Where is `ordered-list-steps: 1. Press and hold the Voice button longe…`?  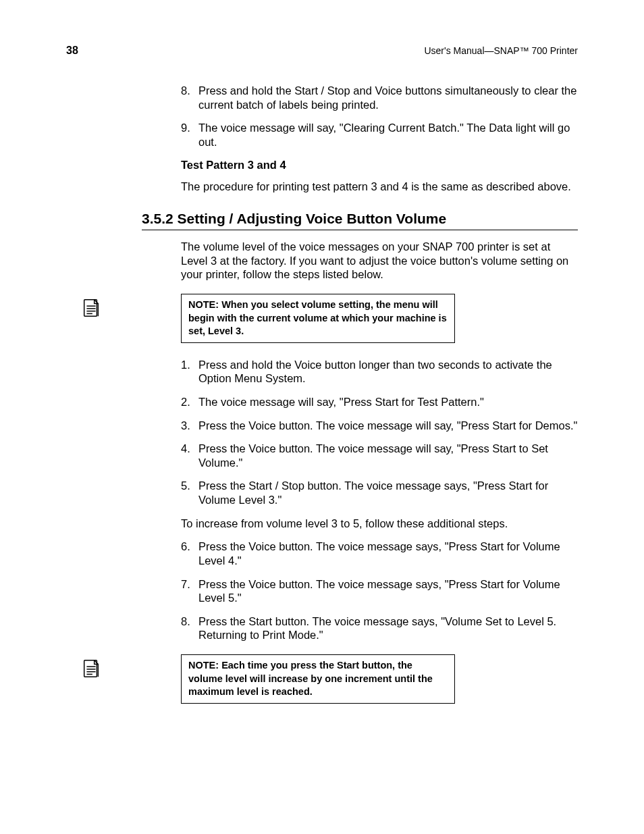 ordered-list-steps: 1. Press and hold the Voice button longe… is located at coordinates (379, 432).